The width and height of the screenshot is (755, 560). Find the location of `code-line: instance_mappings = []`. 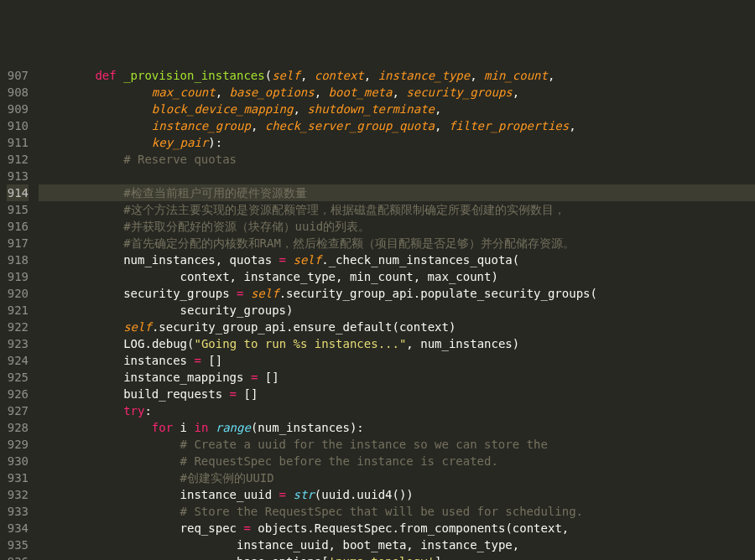

code-line: instance_mappings = [] is located at coordinates (397, 377).